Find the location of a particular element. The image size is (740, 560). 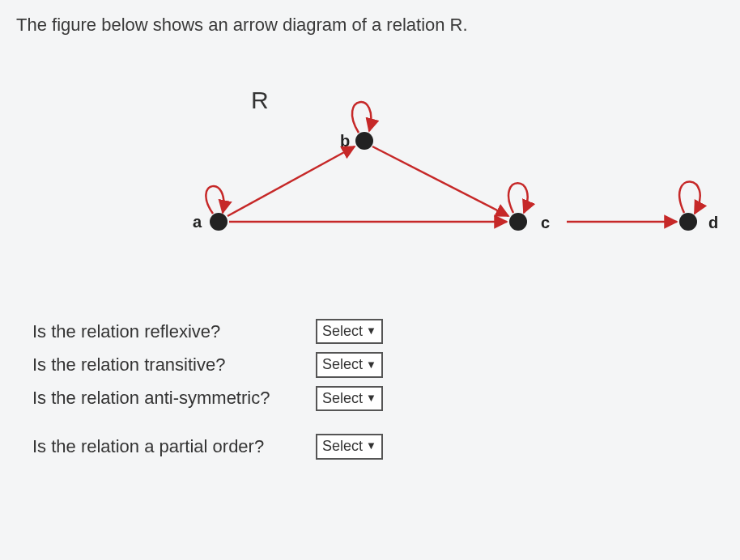

question-row-reflexive: Is the relation reflexive? Select ▼ is located at coordinates (378, 332).